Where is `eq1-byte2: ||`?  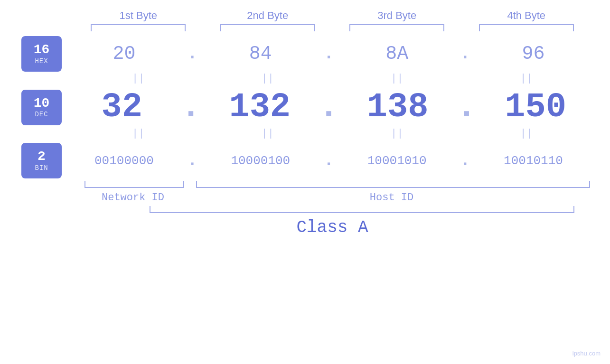
eq1-byte2: || is located at coordinates (268, 79).